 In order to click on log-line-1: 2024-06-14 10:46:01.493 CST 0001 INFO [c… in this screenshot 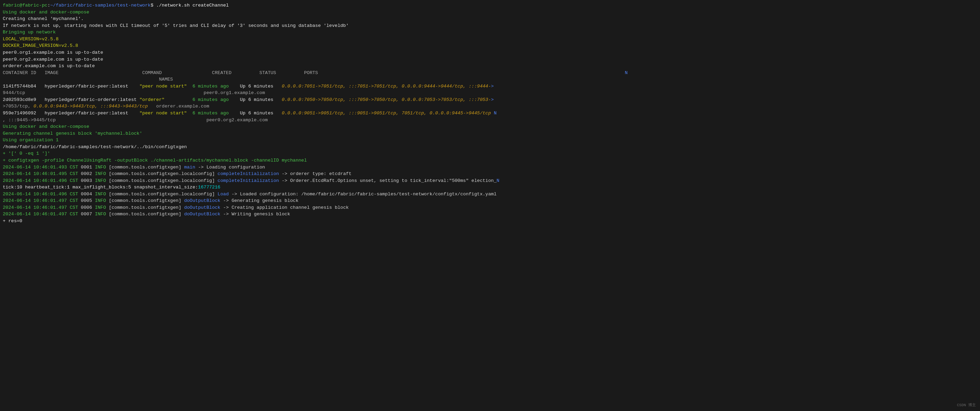, I will do `click(490, 167)`.